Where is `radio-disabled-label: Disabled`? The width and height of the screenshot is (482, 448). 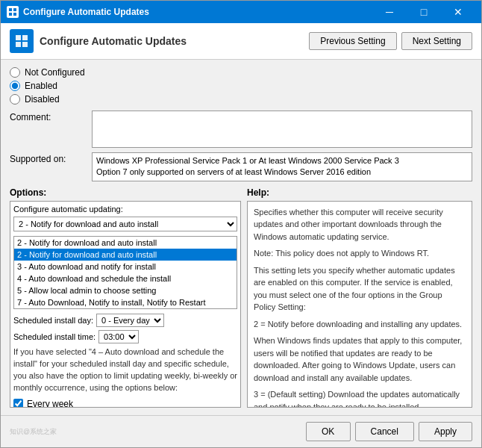 radio-disabled-label: Disabled is located at coordinates (42, 99).